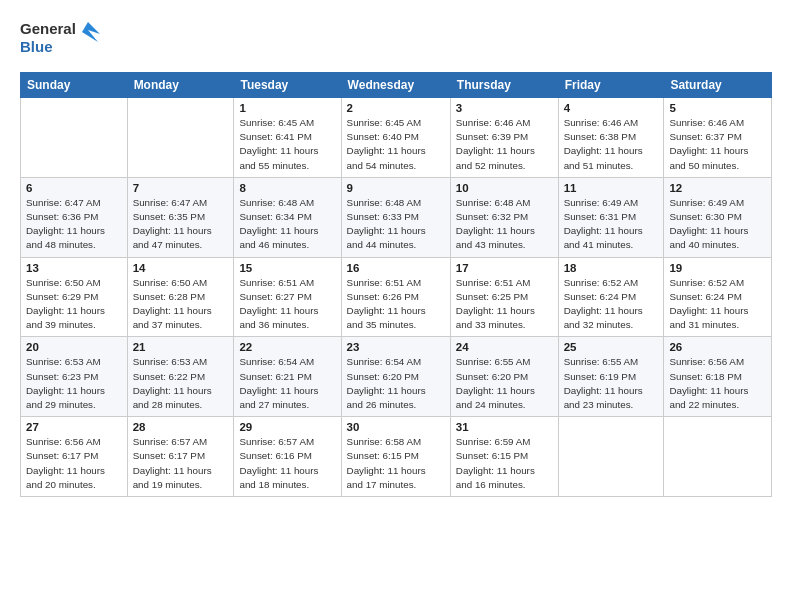  Describe the element at coordinates (718, 268) in the screenshot. I see `day-number: 19` at that location.